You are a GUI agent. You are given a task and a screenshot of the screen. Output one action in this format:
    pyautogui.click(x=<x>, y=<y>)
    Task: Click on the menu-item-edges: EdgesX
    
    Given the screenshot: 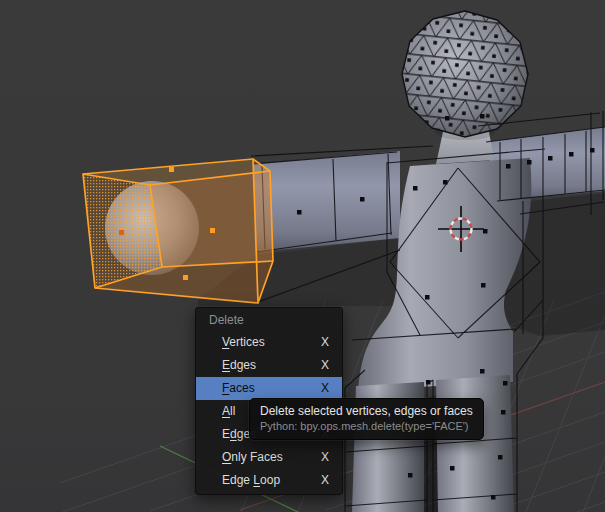 What is the action you would take?
    pyautogui.click(x=269, y=366)
    